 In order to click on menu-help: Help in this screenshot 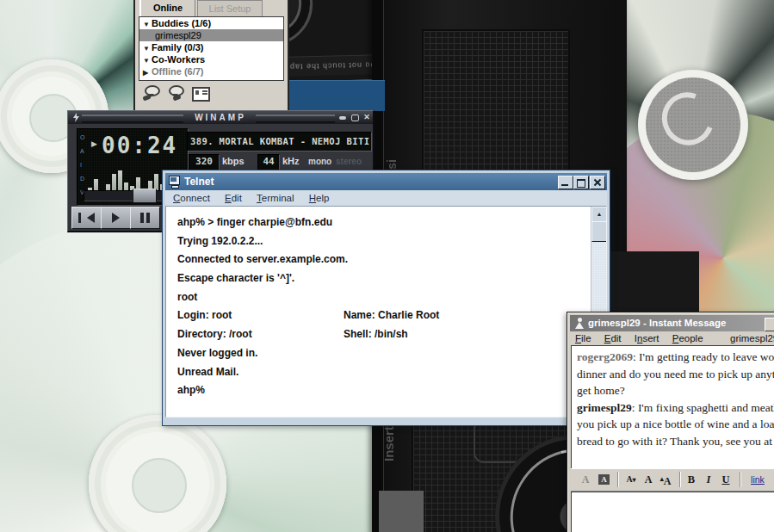, I will do `click(319, 198)`.